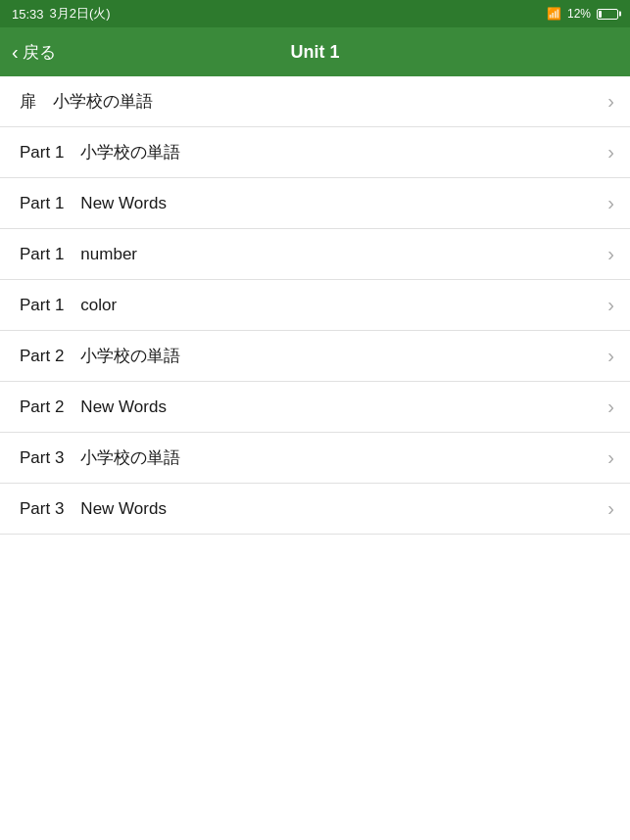 The width and height of the screenshot is (630, 840). I want to click on list-item-label: Part 3 New Words, so click(93, 509).